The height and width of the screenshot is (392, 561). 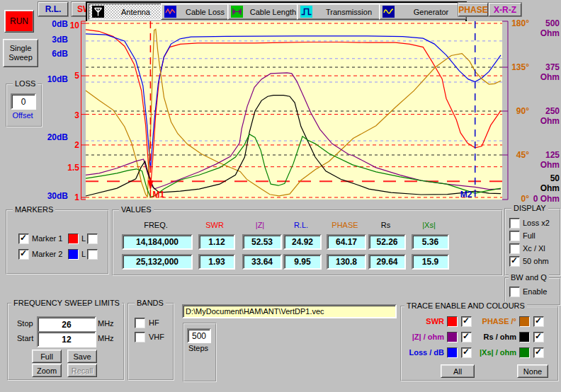 What do you see at coordinates (534, 248) in the screenshot?
I see `display-xc-xl-label: Xc / Xl` at bounding box center [534, 248].